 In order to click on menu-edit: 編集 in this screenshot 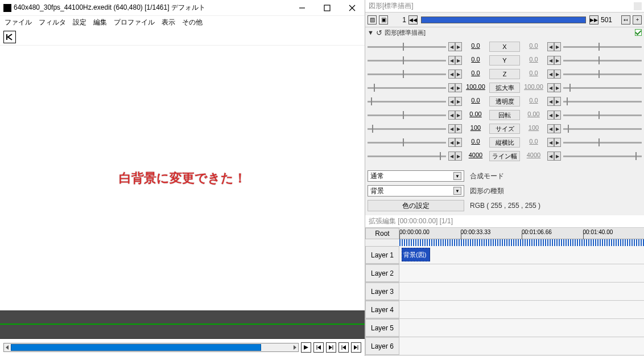, I will do `click(100, 23)`.